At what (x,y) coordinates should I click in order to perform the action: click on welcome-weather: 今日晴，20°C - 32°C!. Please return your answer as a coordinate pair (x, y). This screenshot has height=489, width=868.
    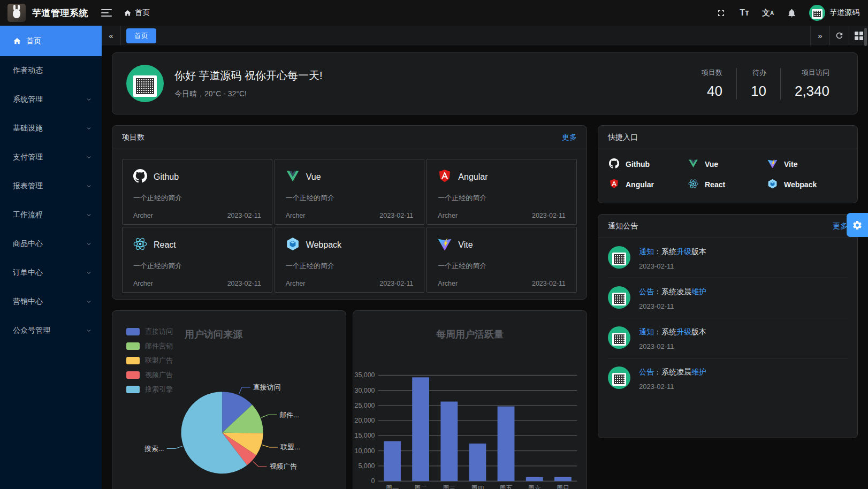
    Looking at the image, I should click on (248, 94).